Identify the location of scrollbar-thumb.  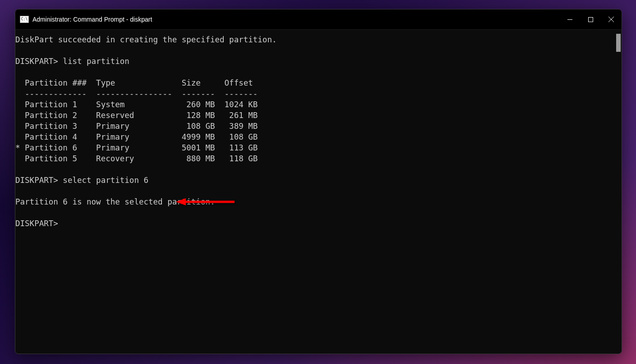
(618, 43).